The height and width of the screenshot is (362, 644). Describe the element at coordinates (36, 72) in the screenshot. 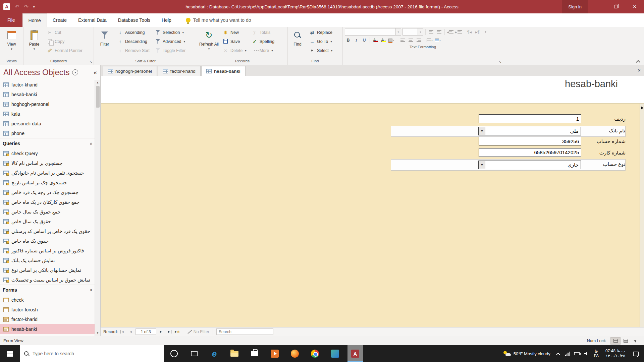

I see `nav-pane-title: All Access Objects` at that location.